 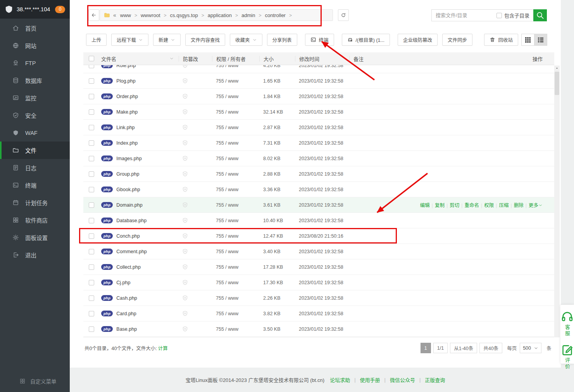 I want to click on row-action-link: 权限, so click(x=489, y=205).